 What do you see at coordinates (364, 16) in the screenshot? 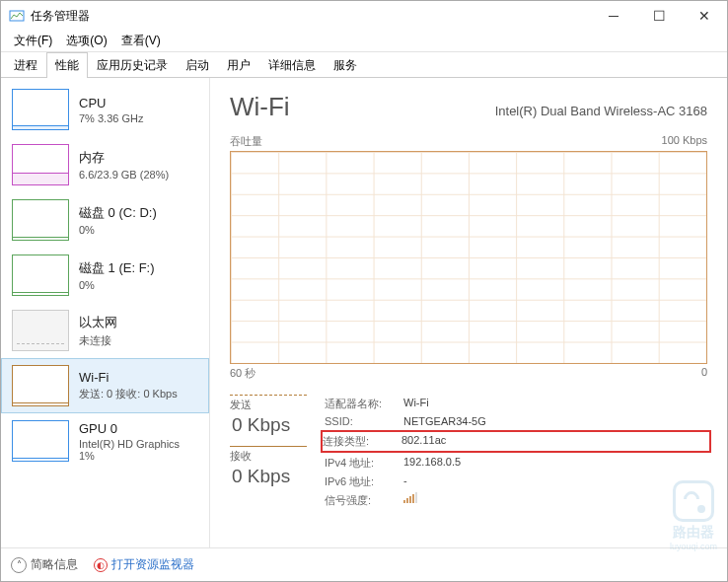
I see `titlebar: 任务管理器 ─ ☐ ✕` at bounding box center [364, 16].